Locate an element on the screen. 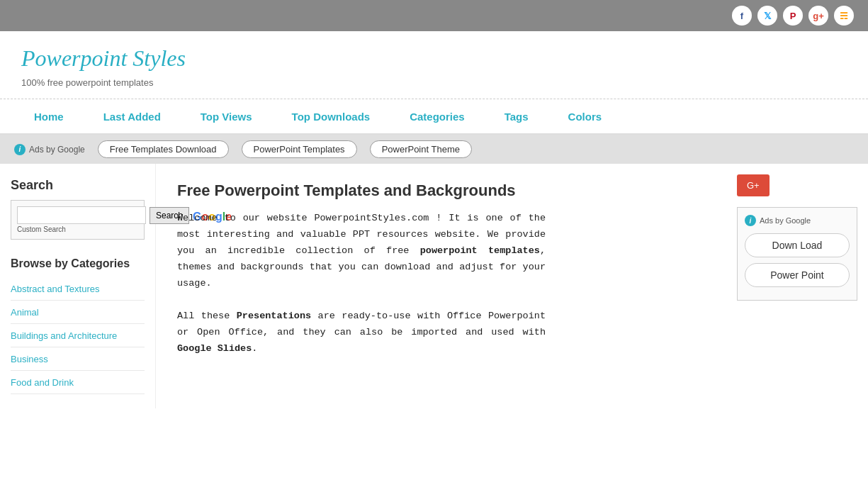 This screenshot has height=480, width=868. ads-right-box: i Ads by Google Down Load Power Point is located at coordinates (797, 254).